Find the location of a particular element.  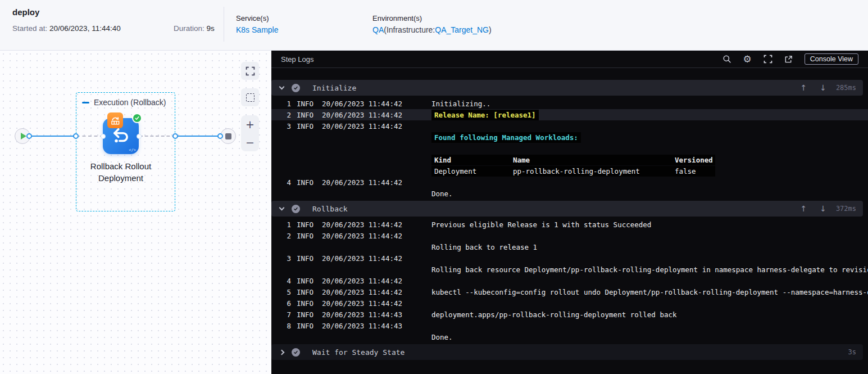

open-in-new-icon is located at coordinates (789, 60).